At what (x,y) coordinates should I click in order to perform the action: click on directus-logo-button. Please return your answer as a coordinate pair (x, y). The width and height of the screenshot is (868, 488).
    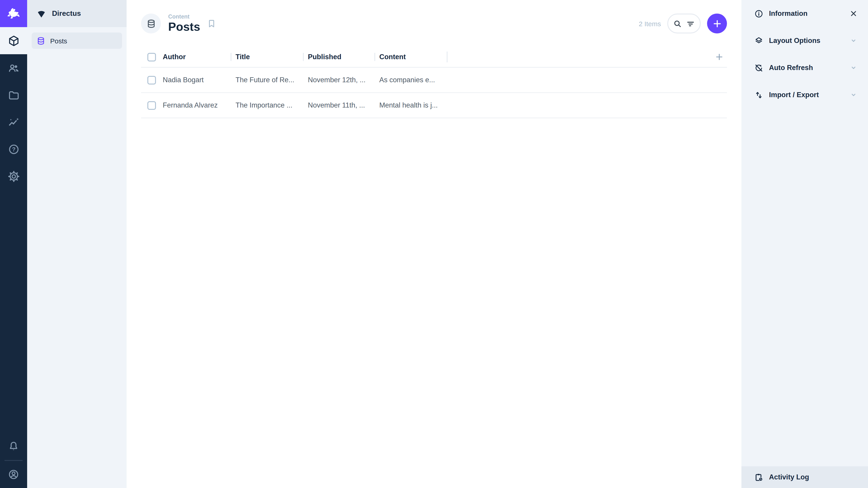
    Looking at the image, I should click on (13, 13).